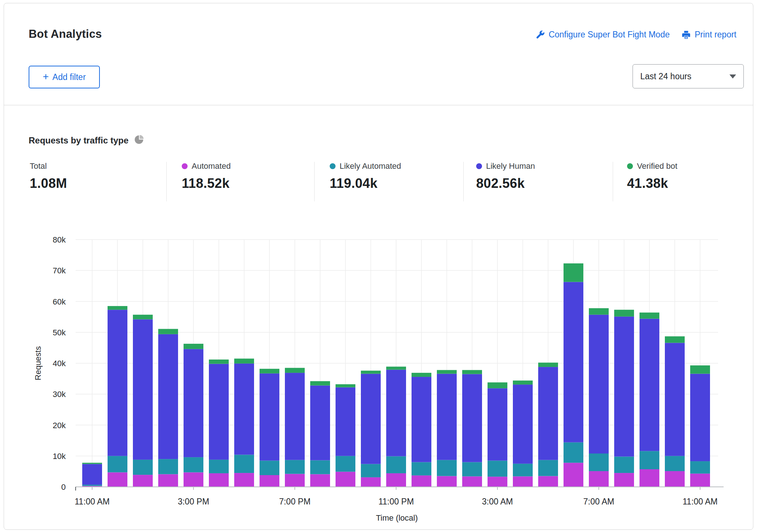 The height and width of the screenshot is (532, 757). What do you see at coordinates (602, 34) in the screenshot?
I see `configure-super-bot-fight-mode-link: Configure Super Bot Fight Mode` at bounding box center [602, 34].